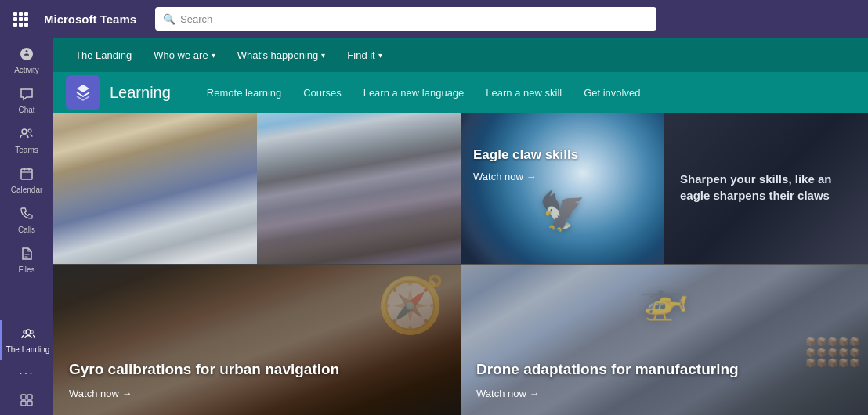 The image size is (868, 415). Describe the element at coordinates (381, 55) in the screenshot. I see `find-it-chevron-icon: ▾` at that location.